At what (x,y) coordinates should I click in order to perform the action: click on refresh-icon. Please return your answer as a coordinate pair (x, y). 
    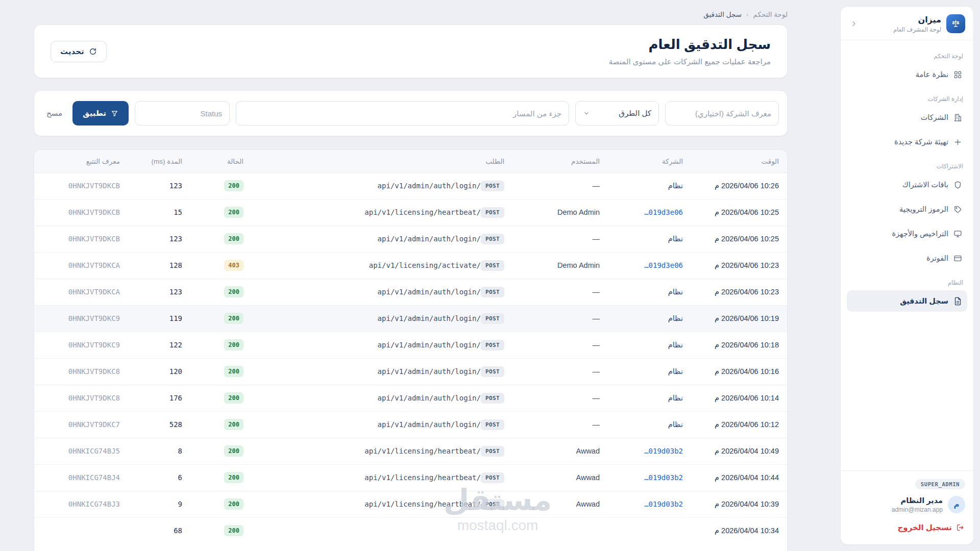
    Looking at the image, I should click on (93, 52).